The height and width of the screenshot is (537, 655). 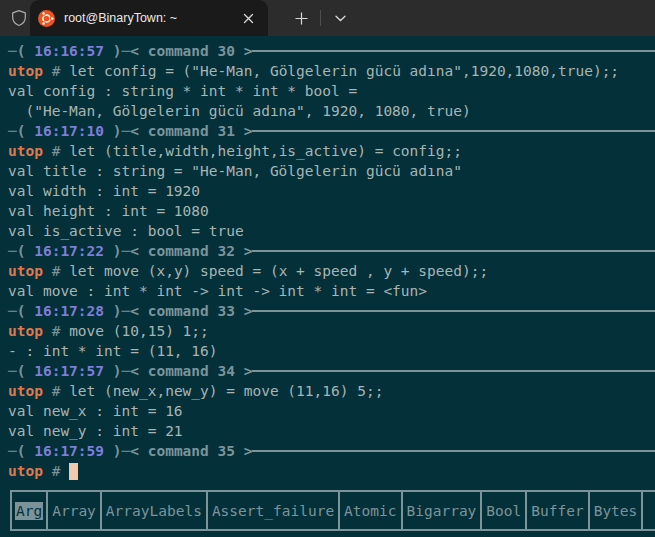 What do you see at coordinates (328, 18) in the screenshot?
I see `window-titlebar: root@BinaryTown: ~` at bounding box center [328, 18].